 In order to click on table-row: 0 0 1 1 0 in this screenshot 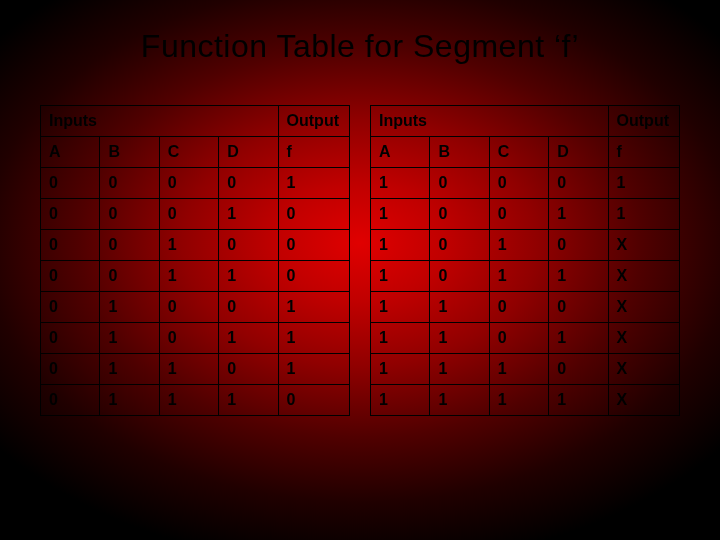, I will do `click(196, 276)`.